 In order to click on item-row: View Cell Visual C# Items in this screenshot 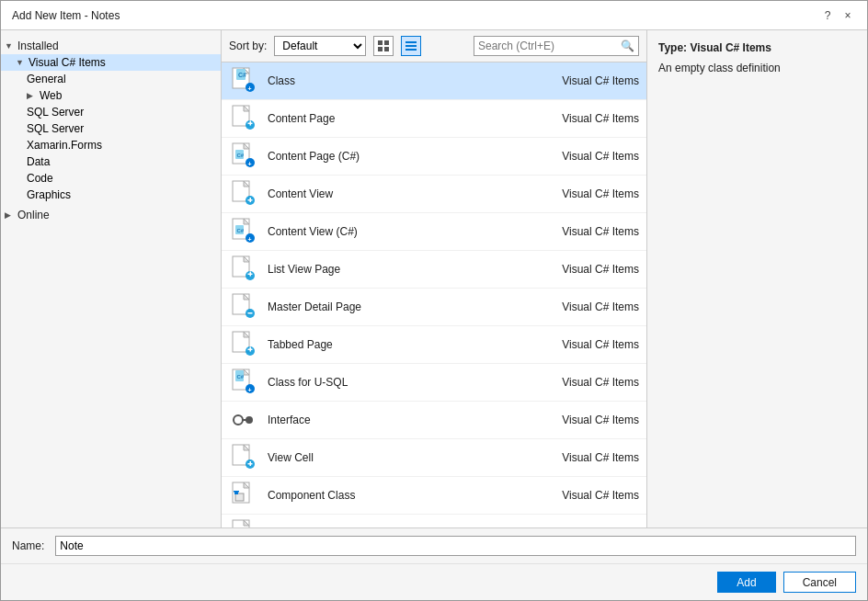, I will do `click(434, 458)`.